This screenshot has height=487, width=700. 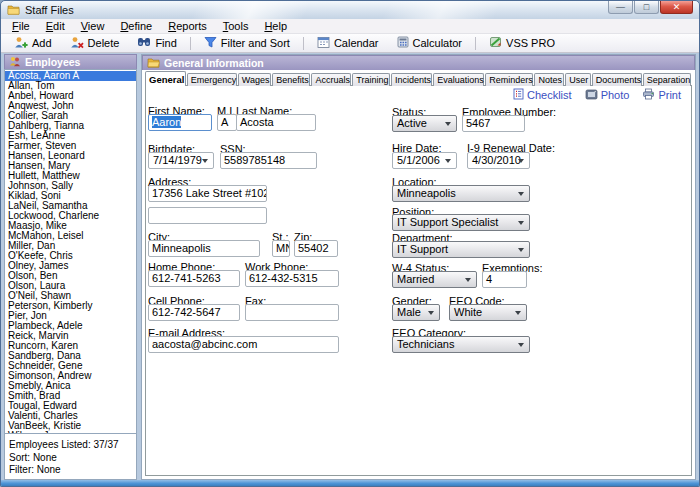 What do you see at coordinates (281, 248) in the screenshot?
I see `state-field: MN` at bounding box center [281, 248].